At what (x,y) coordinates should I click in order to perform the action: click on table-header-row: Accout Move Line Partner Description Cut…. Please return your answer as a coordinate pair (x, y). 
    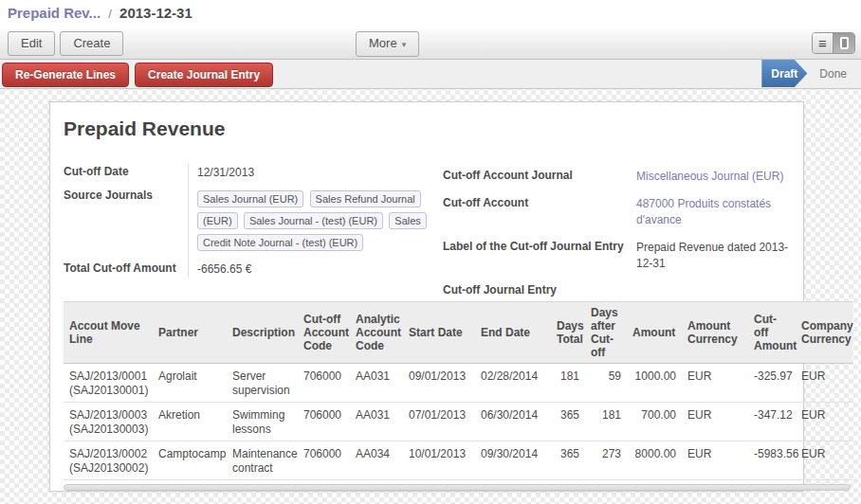
    Looking at the image, I should click on (458, 333).